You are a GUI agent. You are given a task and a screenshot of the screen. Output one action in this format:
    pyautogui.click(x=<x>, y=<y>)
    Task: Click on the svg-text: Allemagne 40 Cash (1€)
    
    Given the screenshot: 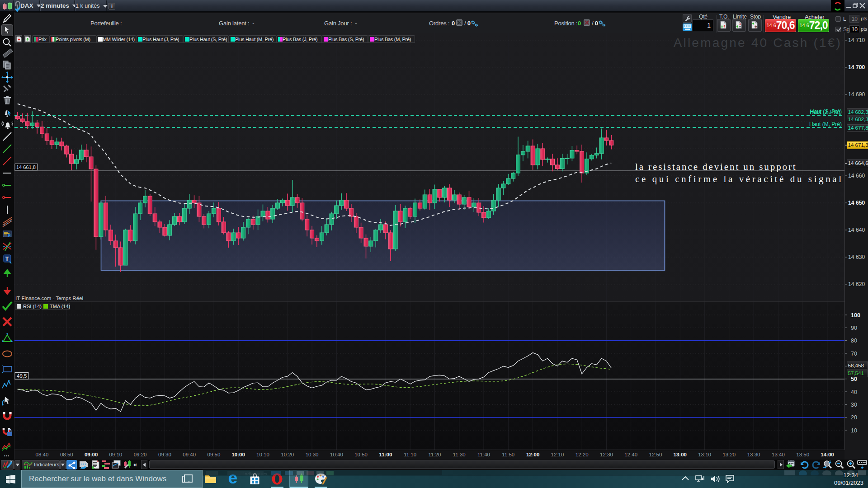 What is the action you would take?
    pyautogui.click(x=758, y=42)
    